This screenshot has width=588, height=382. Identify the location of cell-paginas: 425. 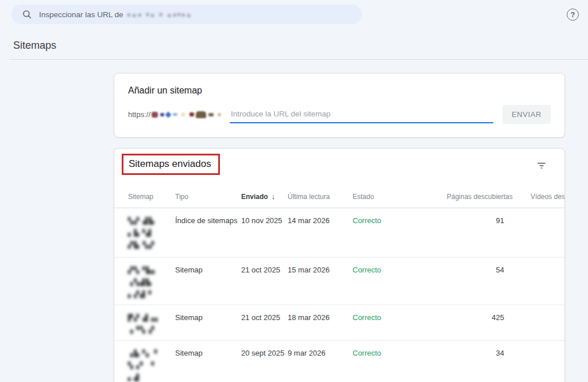
(475, 313).